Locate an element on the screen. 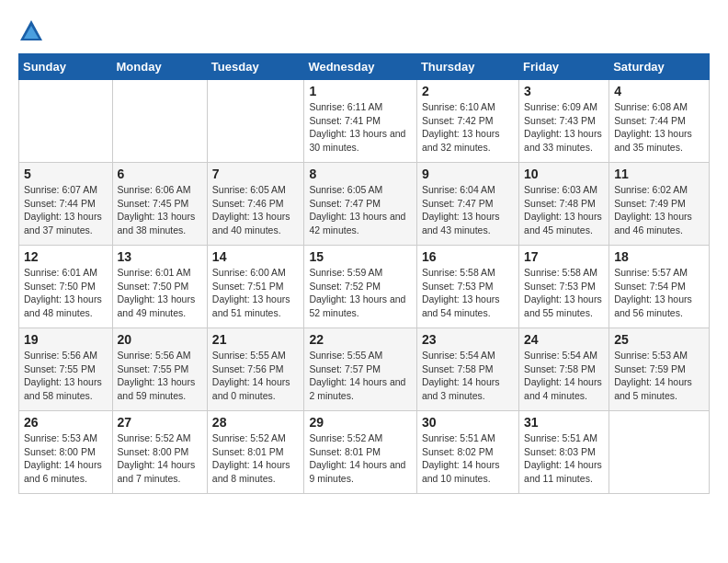 The image size is (728, 563). day-of-week-header: Wednesday is located at coordinates (360, 67).